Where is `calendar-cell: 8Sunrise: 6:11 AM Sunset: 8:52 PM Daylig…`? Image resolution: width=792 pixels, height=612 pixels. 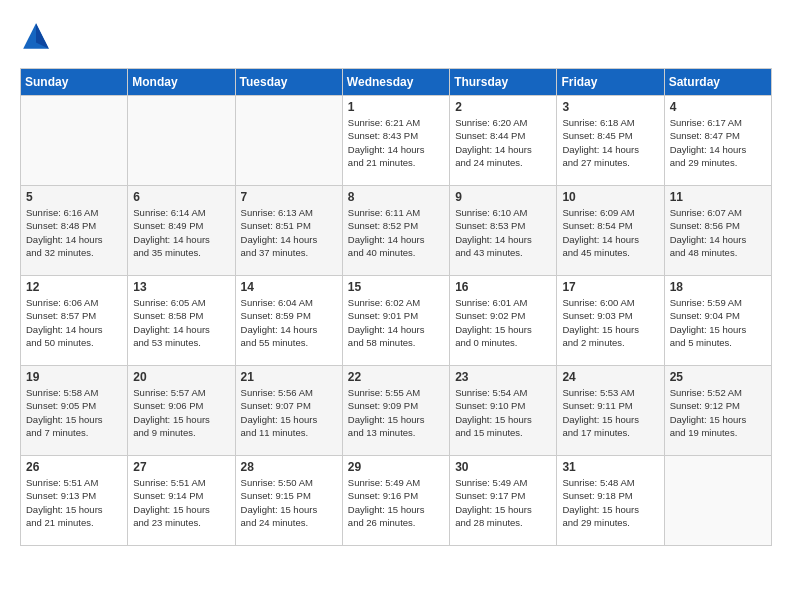 calendar-cell: 8Sunrise: 6:11 AM Sunset: 8:52 PM Daylig… is located at coordinates (396, 231).